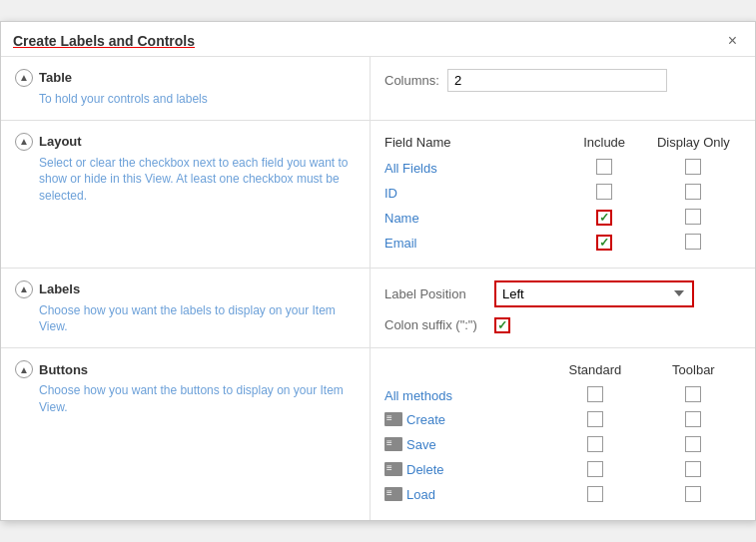 The width and height of the screenshot is (756, 542). What do you see at coordinates (563, 445) in the screenshot?
I see `table-row: Save` at bounding box center [563, 445].